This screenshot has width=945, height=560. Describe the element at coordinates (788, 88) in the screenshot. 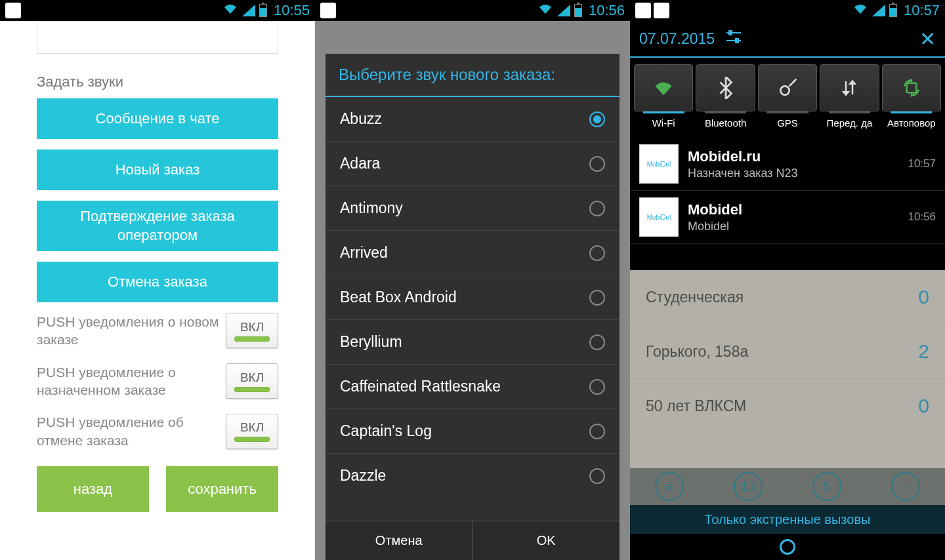

I see `gps-icon` at that location.